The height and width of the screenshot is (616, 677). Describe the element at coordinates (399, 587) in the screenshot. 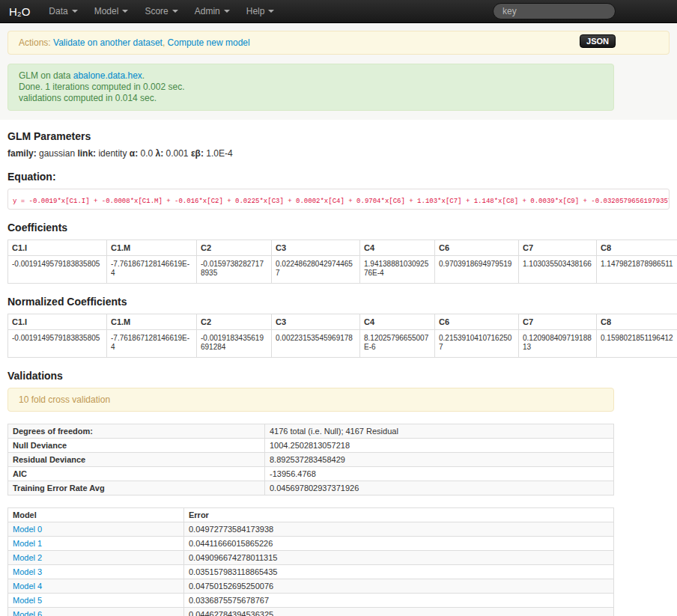

I see `error-value: 0.04750152695250076` at that location.